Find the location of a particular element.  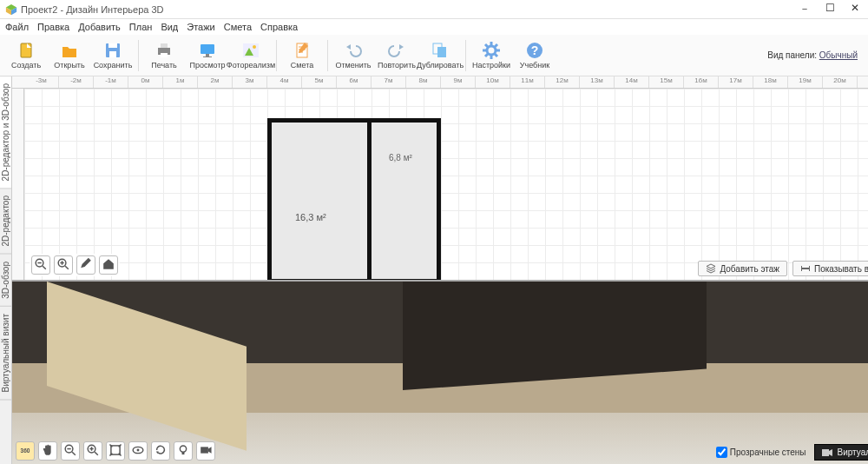

pencil-icon is located at coordinates (86, 265).